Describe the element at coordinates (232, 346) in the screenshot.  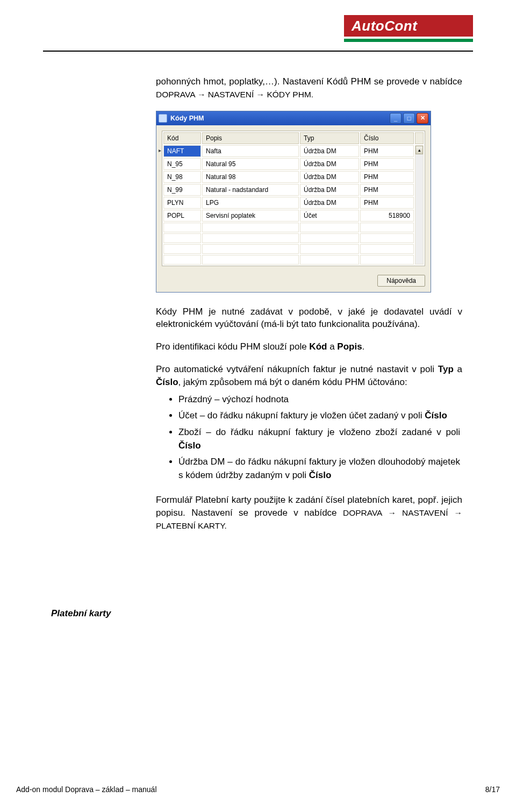
I see `text: Pro identifikaci kódu PHM slouží pole` at that location.